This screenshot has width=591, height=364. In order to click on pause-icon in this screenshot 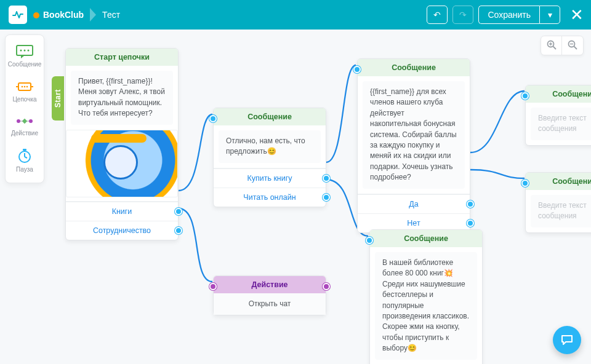, I will do `click(25, 156)`.